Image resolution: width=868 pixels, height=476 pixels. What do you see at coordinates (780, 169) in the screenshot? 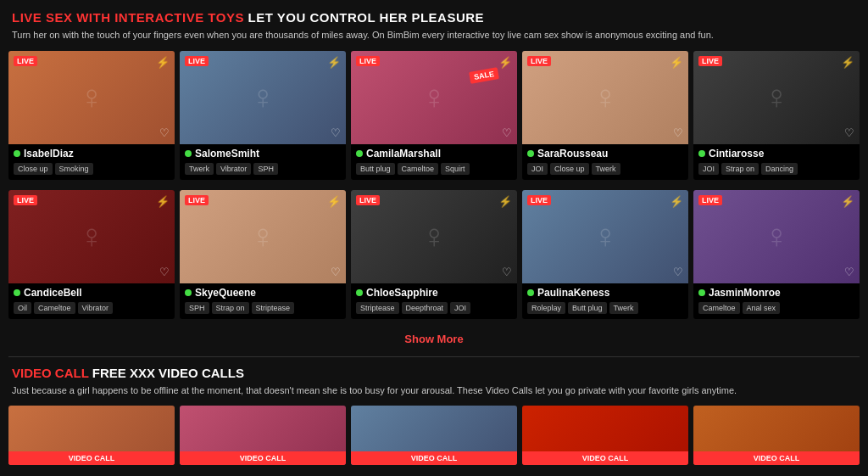
I see `model-tag: Dancing` at bounding box center [780, 169].